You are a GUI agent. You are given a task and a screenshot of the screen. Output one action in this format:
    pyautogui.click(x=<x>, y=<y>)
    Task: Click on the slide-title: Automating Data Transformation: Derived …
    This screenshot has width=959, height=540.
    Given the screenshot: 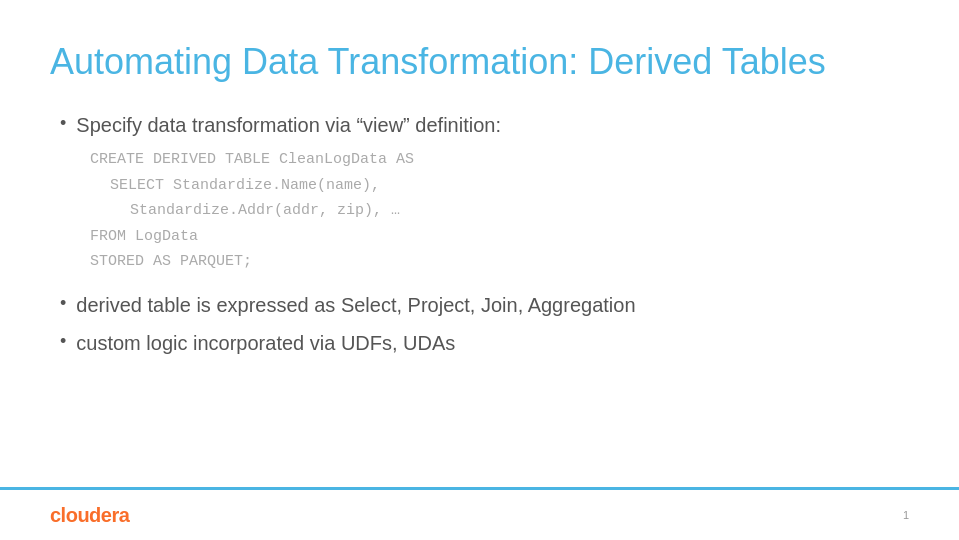 What is the action you would take?
    pyautogui.click(x=480, y=62)
    